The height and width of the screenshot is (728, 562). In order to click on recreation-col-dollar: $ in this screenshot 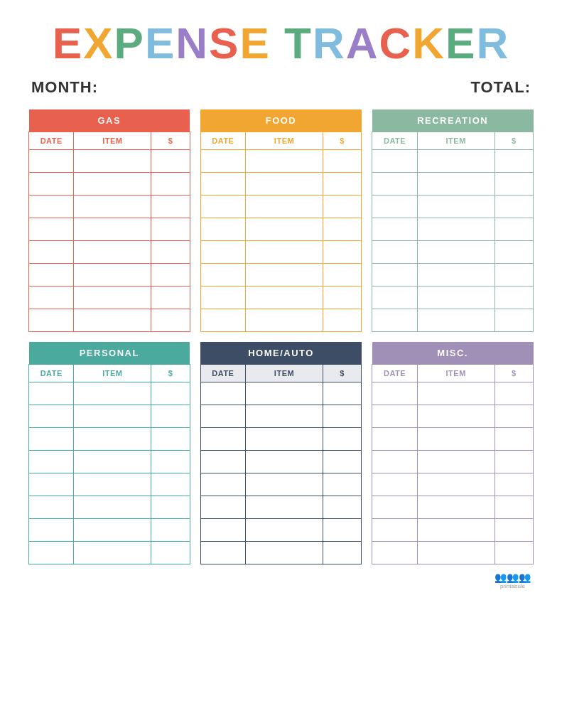, I will do `click(514, 141)`.